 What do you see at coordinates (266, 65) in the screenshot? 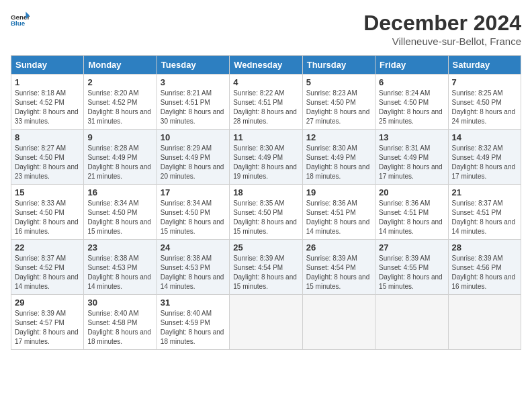
I see `col-wednesday: Wednesday` at bounding box center [266, 65].